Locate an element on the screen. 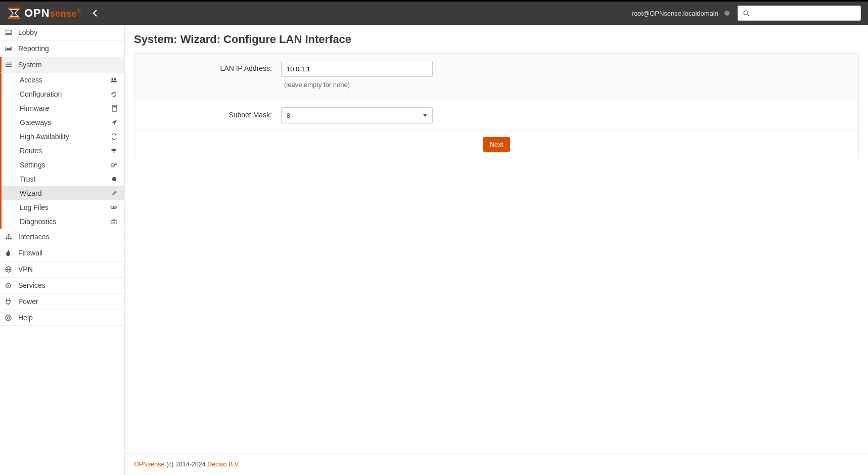 The height and width of the screenshot is (475, 868). fire-icon is located at coordinates (10, 253).